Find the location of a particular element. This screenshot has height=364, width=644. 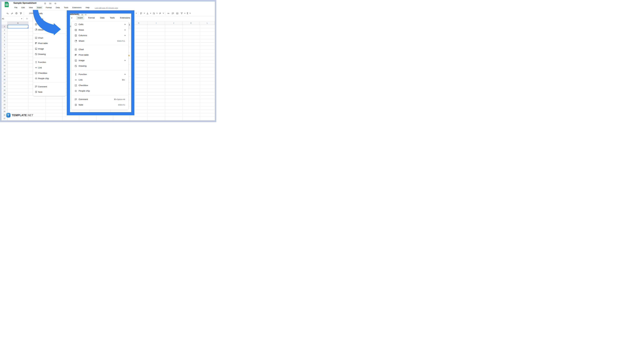

text-rotation-caret-icon is located at coordinates (164, 14).